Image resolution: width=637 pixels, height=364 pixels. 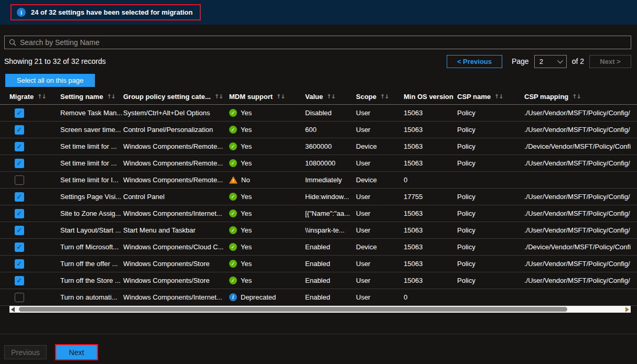 What do you see at coordinates (429, 96) in the screenshot?
I see `column-label: Min OS version` at bounding box center [429, 96].